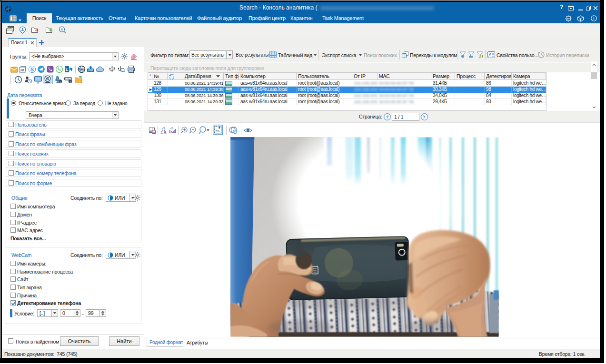 This screenshot has width=606, height=364. Describe the element at coordinates (568, 19) in the screenshot. I see `svg-text: API` at that location.